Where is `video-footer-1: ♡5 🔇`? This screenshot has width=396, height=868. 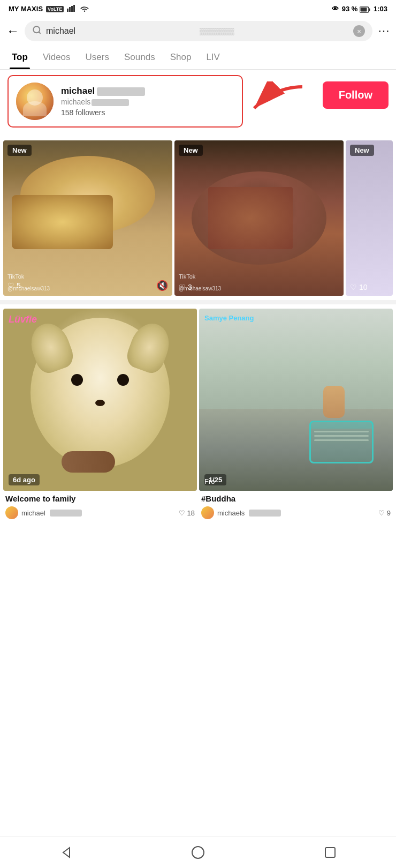 video-footer-1: ♡5 🔇 is located at coordinates (88, 286).